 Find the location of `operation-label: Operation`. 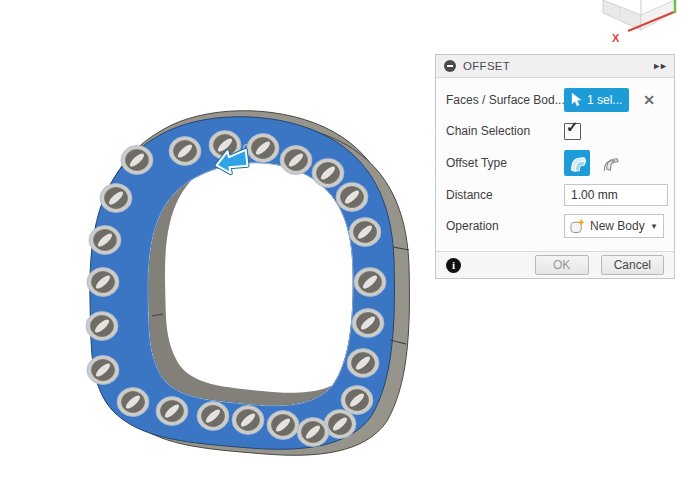

operation-label: Operation is located at coordinates (505, 226).